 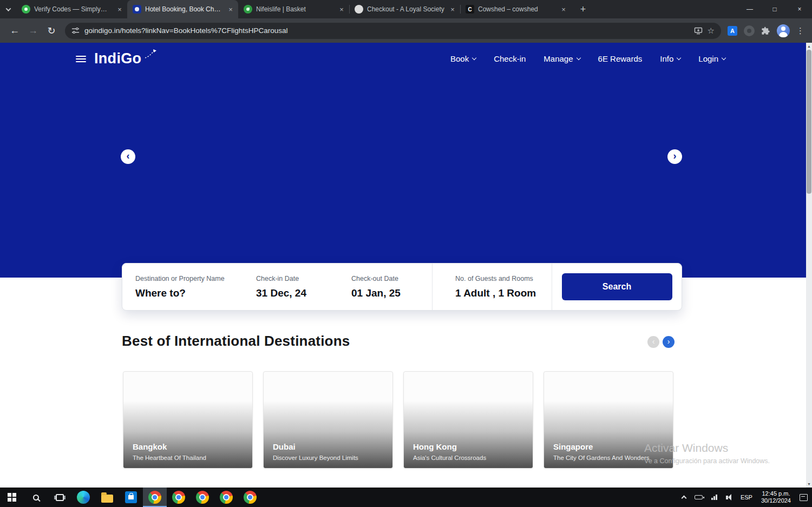 I want to click on notification-icon, so click(x=803, y=498).